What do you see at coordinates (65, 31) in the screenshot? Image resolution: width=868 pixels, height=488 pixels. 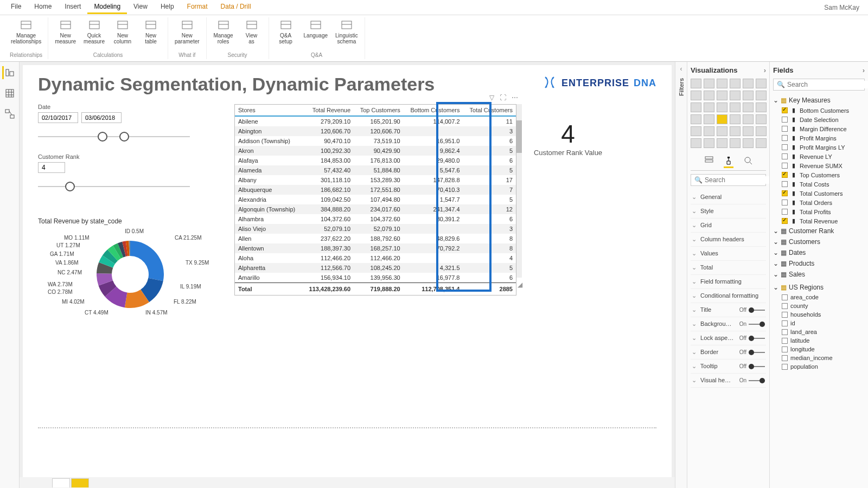 I see `ribbon-new-measure: Newmeasure` at bounding box center [65, 31].